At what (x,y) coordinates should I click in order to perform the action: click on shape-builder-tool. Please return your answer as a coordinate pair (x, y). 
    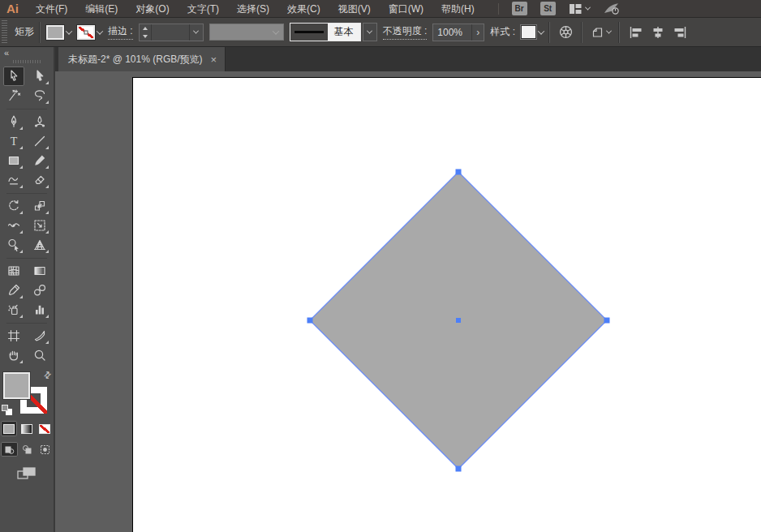
    Looking at the image, I should click on (14, 245).